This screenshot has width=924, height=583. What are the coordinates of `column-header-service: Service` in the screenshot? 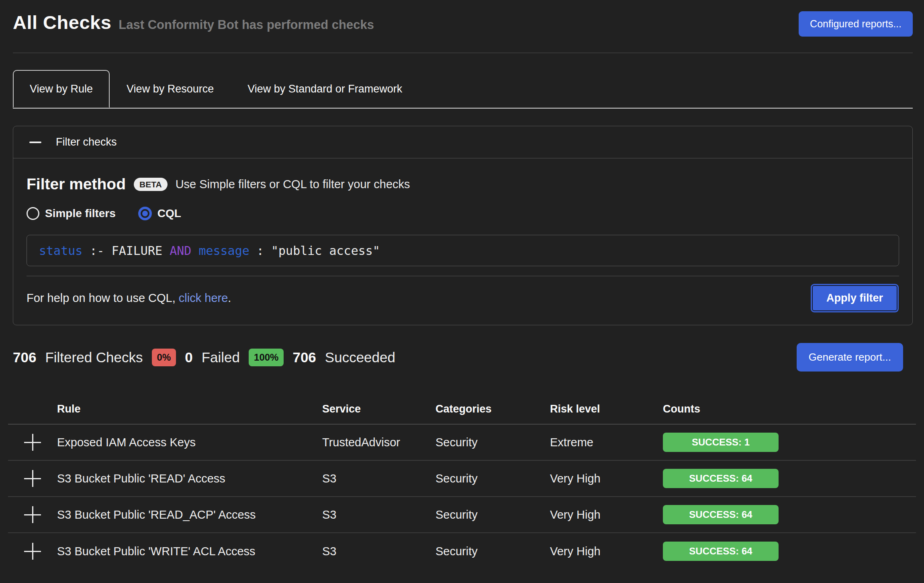 It's located at (379, 409).